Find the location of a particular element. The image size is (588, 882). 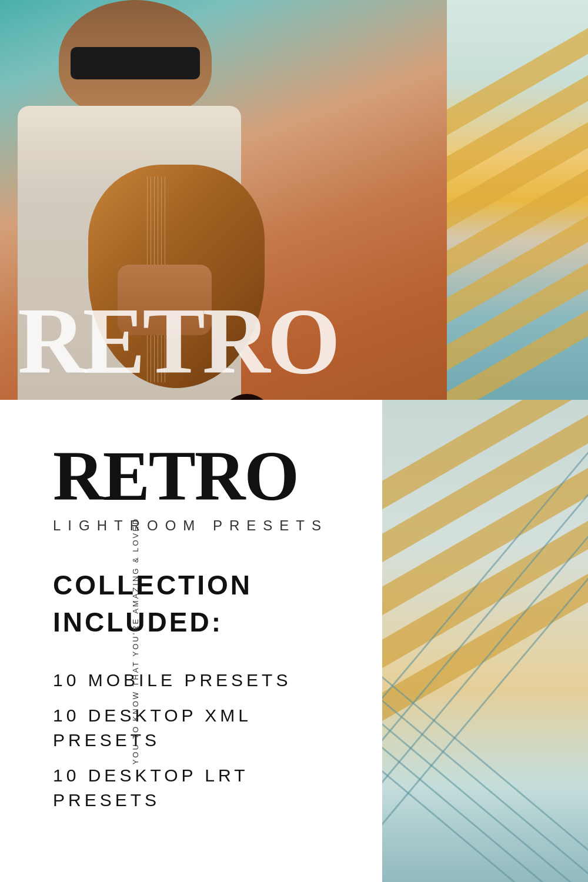

right-decorative-panel is located at coordinates (517, 200).